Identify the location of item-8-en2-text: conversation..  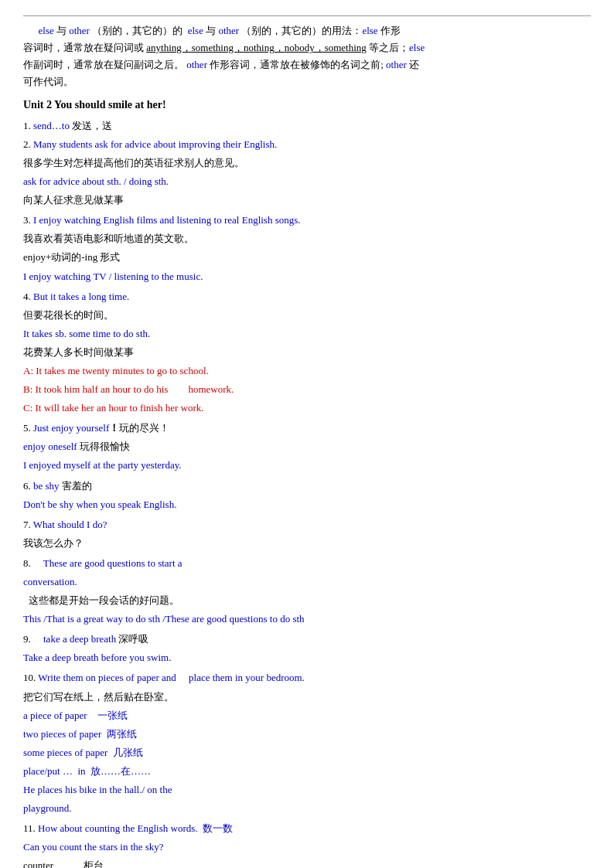
(50, 581).